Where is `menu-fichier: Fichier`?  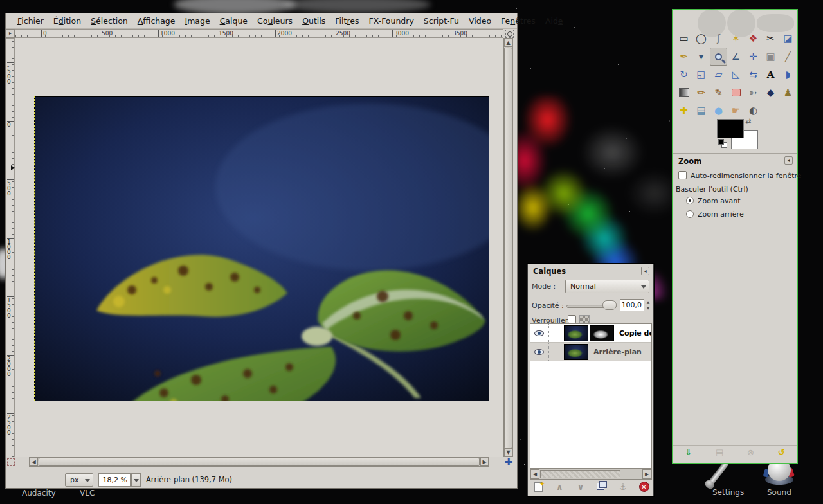 menu-fichier: Fichier is located at coordinates (31, 21).